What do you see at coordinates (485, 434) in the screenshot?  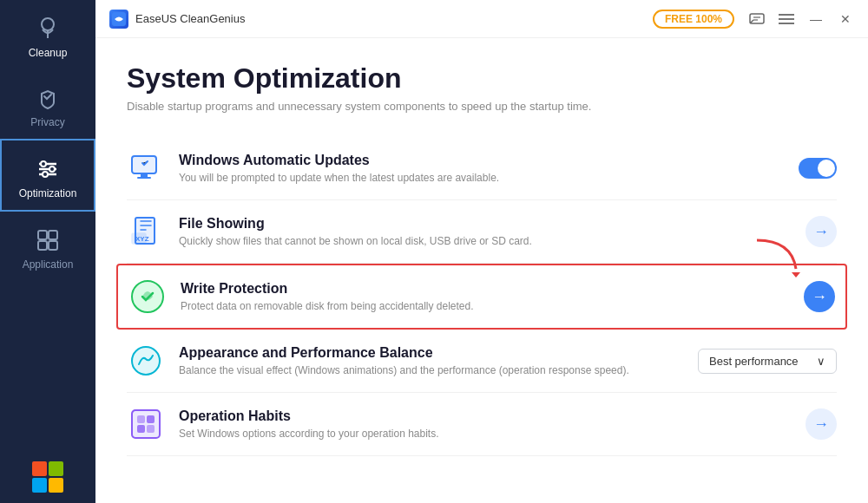 I see `operation-habits-desc: Set Windows options according to your op…` at bounding box center [485, 434].